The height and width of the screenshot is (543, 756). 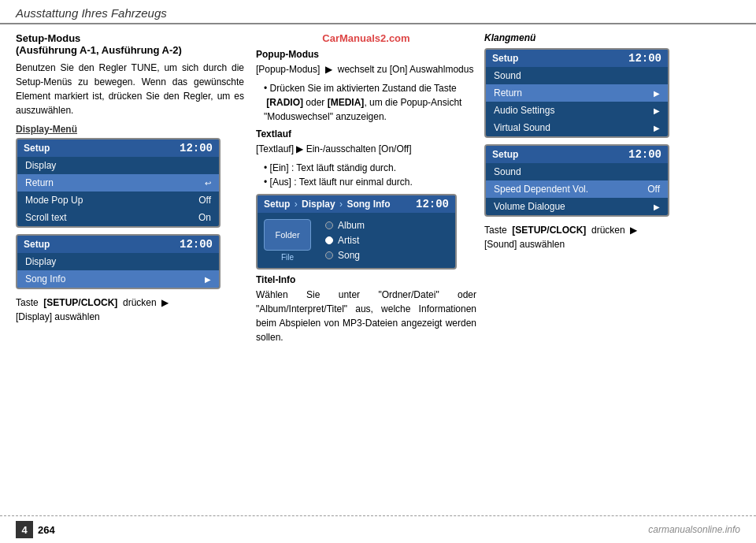 I want to click on footer-page-num: 264, so click(x=46, y=530).